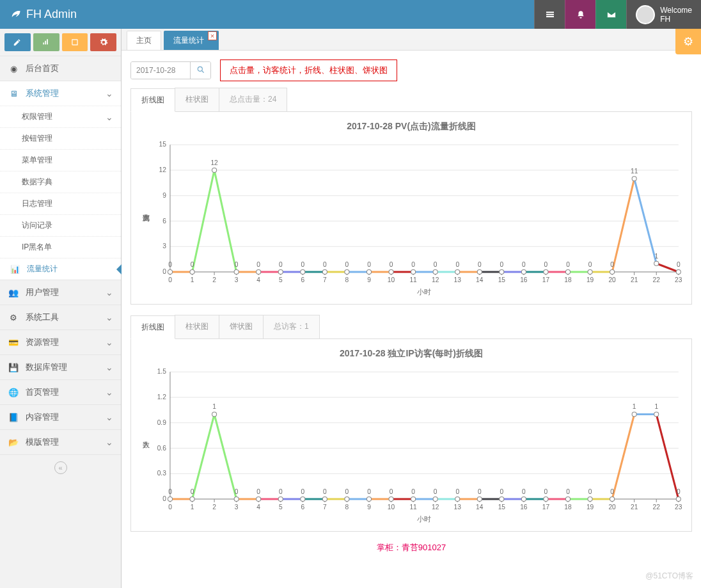 The height and width of the screenshot is (588, 701). Describe the element at coordinates (161, 70) in the screenshot. I see `date-input` at that location.